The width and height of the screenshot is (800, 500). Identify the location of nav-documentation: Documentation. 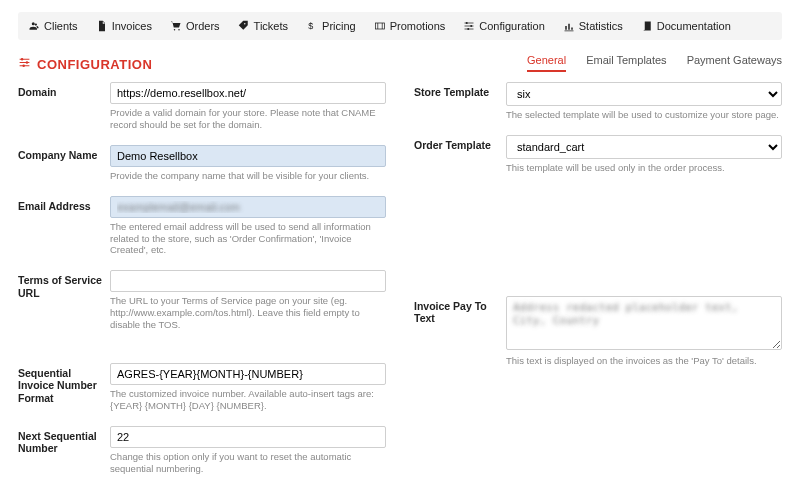
(686, 26).